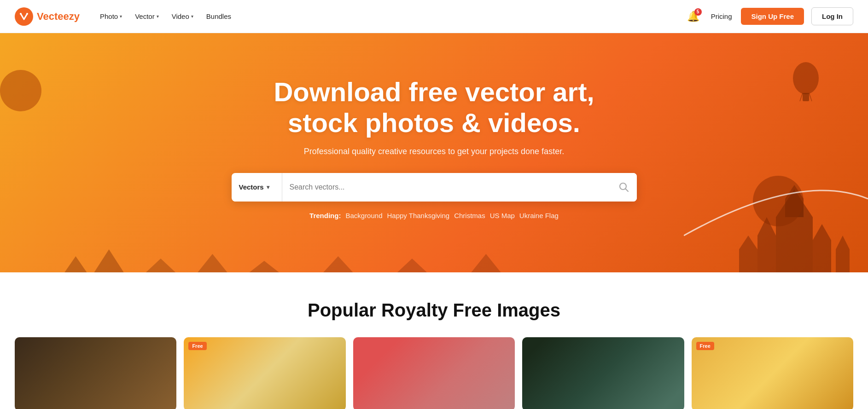  I want to click on trending-happy-thanksgiving: Happy Thanksgiving, so click(419, 215).